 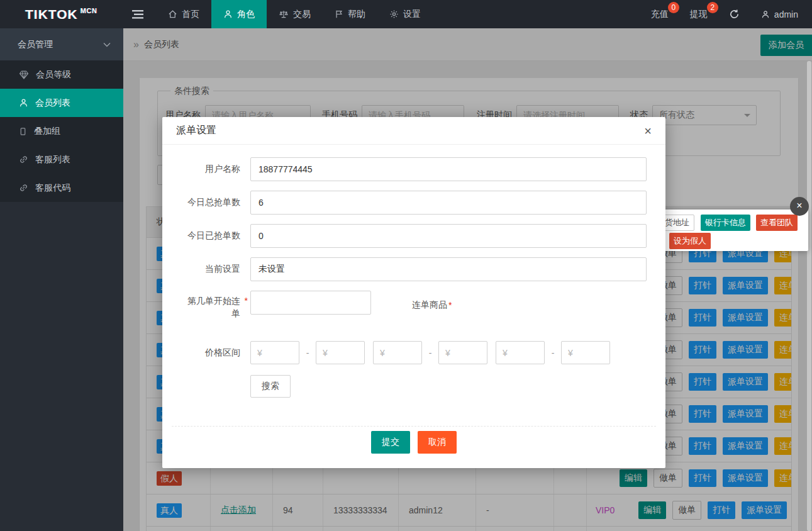 What do you see at coordinates (414, 447) in the screenshot?
I see `modal-footer: 提交 取消` at bounding box center [414, 447].